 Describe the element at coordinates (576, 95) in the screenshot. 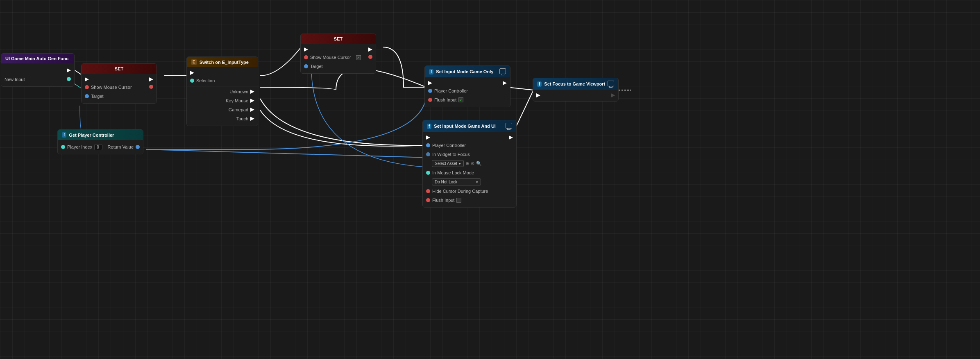

I see `set-focus-body` at that location.